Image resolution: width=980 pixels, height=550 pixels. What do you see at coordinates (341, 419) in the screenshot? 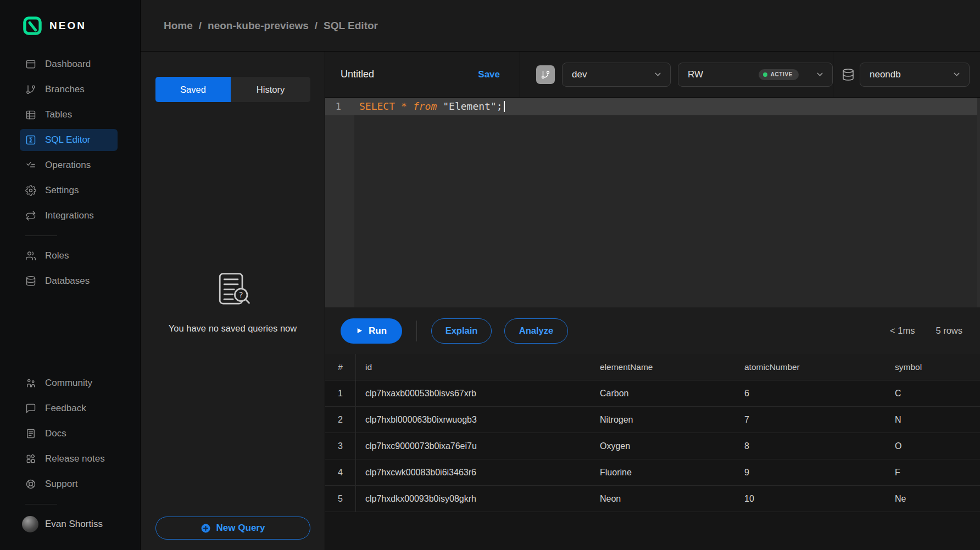
I see `row-index: 2` at bounding box center [341, 419].